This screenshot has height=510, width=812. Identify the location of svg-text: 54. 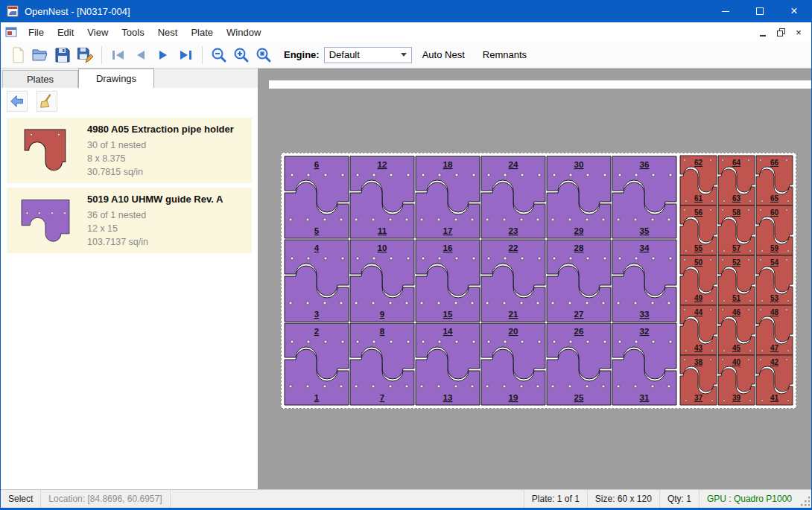
(775, 262).